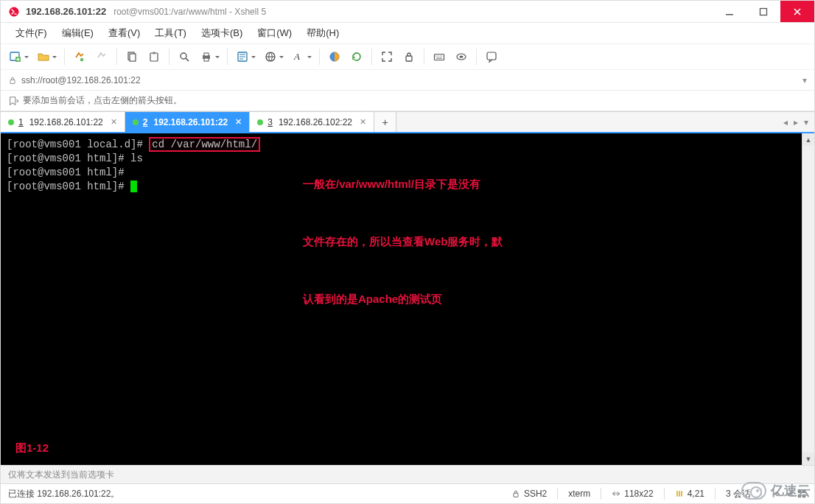 The image size is (815, 504). What do you see at coordinates (75, 158) in the screenshot?
I see `term-line: [root@vms001 html]# ls` at bounding box center [75, 158].